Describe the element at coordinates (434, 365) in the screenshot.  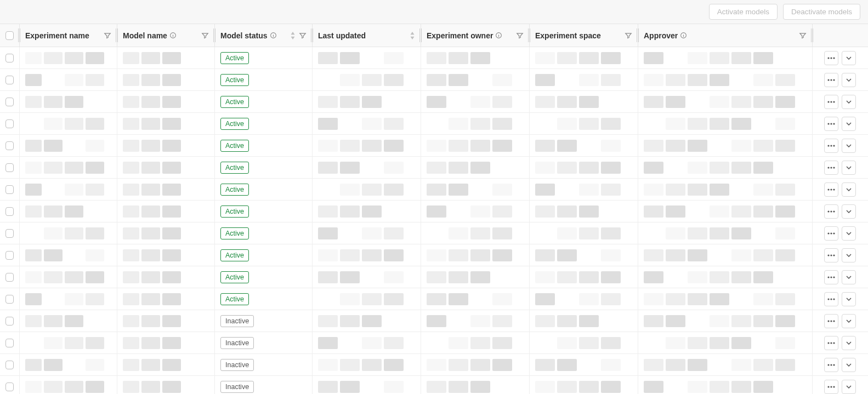
I see `table-row: Inactive` at that location.